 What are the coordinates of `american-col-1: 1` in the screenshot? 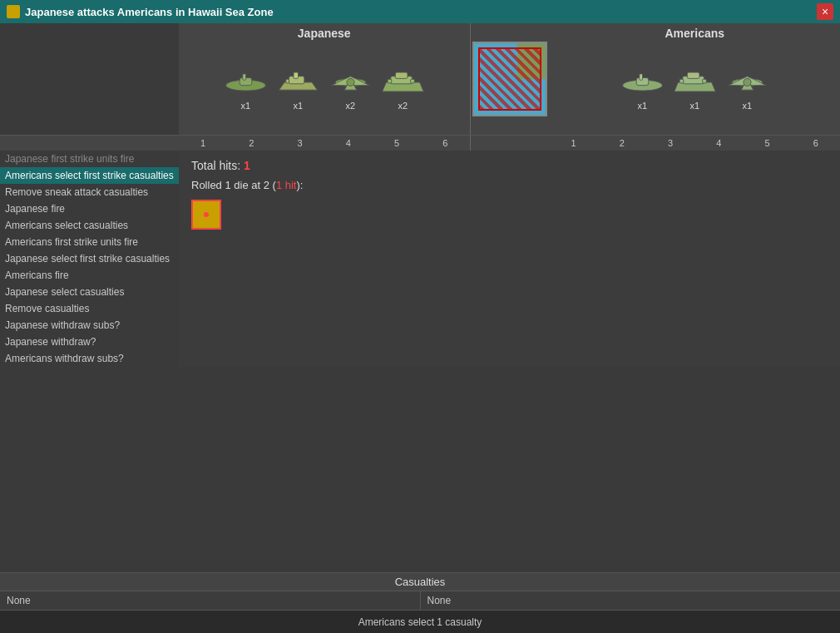 It's located at (574, 143).